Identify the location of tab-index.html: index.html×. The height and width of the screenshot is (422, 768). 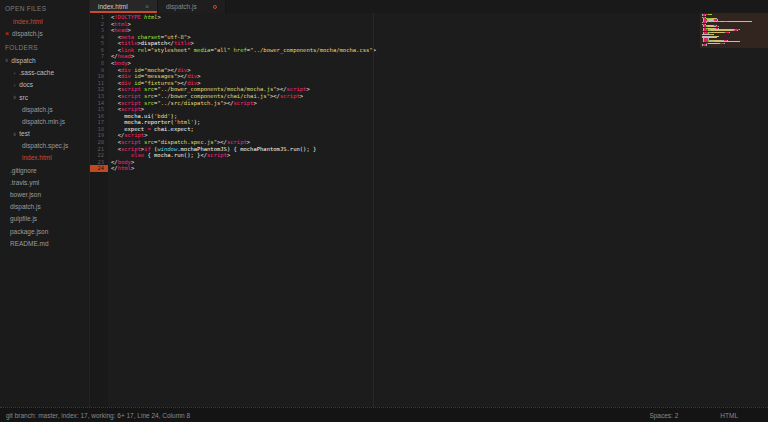
(124, 6).